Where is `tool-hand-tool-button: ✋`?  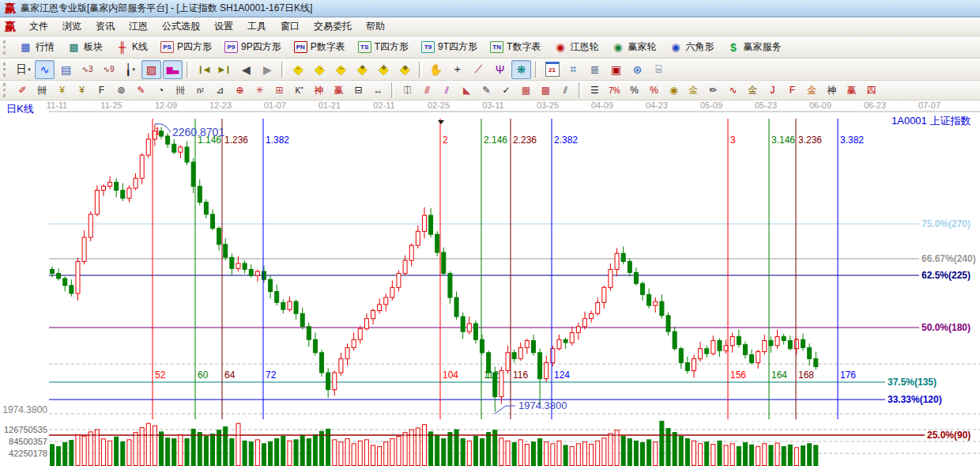
tool-hand-tool-button: ✋ is located at coordinates (436, 70).